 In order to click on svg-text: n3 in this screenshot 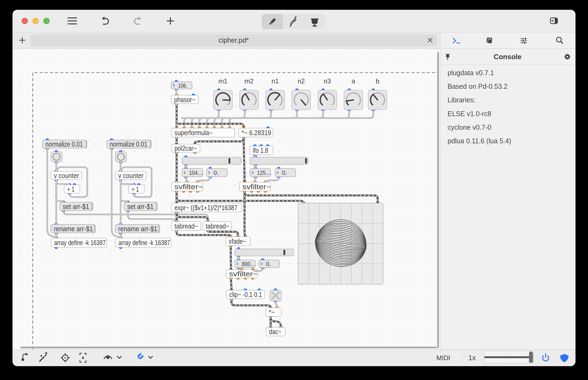, I will do `click(327, 81)`.